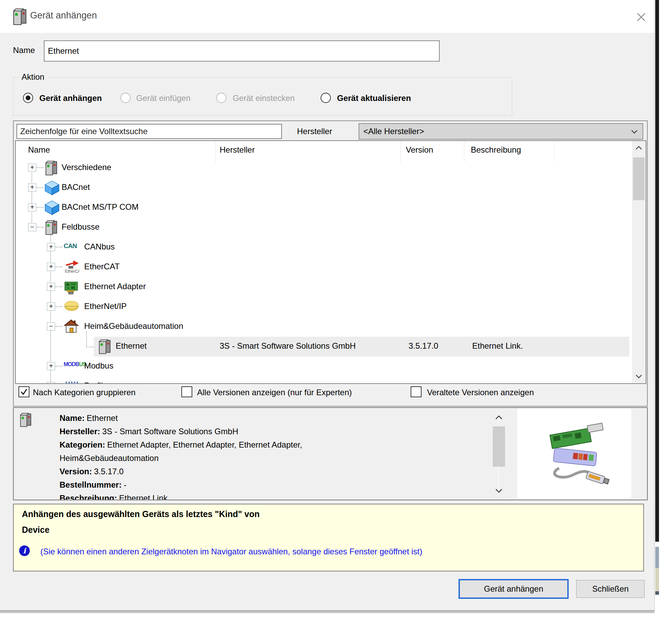 The image size is (672, 618). Describe the element at coordinates (75, 364) in the screenshot. I see `modbus-logo-icon: MODBUS` at that location.